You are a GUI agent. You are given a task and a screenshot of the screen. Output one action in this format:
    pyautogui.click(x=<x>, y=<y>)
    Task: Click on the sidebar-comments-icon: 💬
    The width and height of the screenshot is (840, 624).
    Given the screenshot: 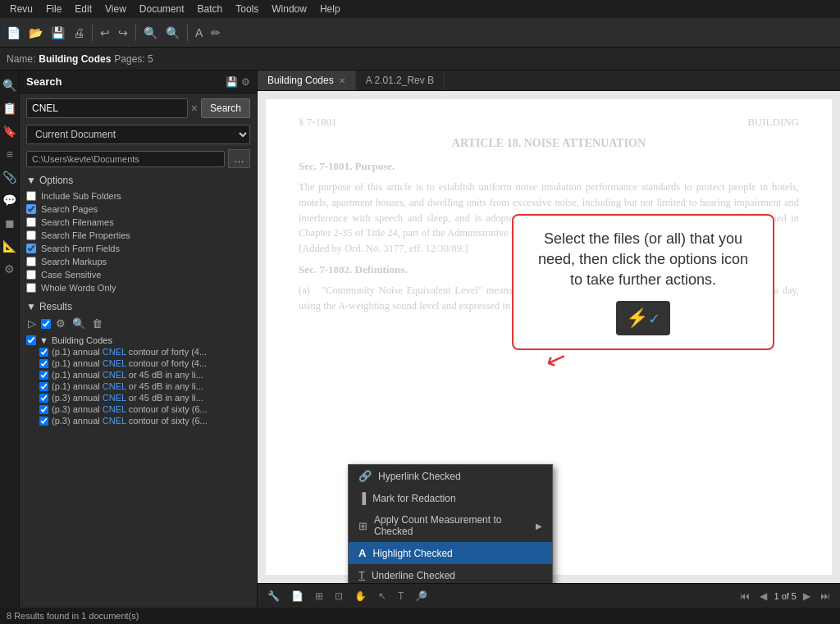 What is the action you would take?
    pyautogui.click(x=10, y=200)
    